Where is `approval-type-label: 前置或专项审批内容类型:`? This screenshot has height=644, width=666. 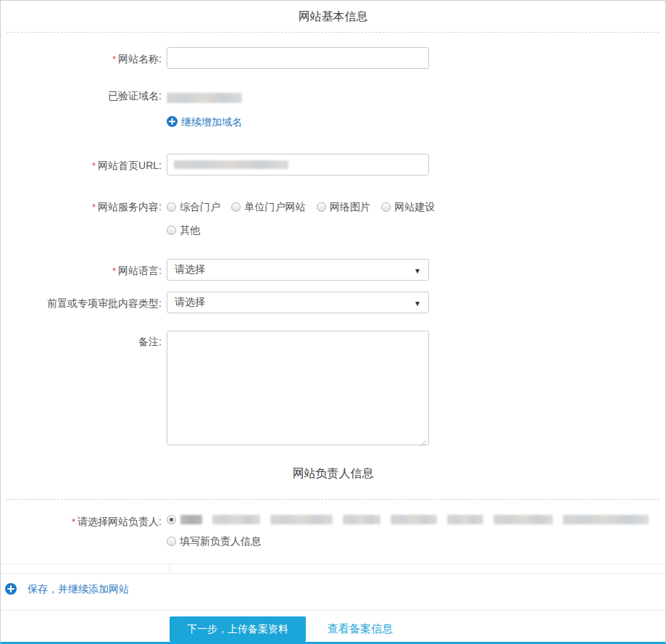
approval-type-label: 前置或专项审批内容类型: is located at coordinates (104, 303).